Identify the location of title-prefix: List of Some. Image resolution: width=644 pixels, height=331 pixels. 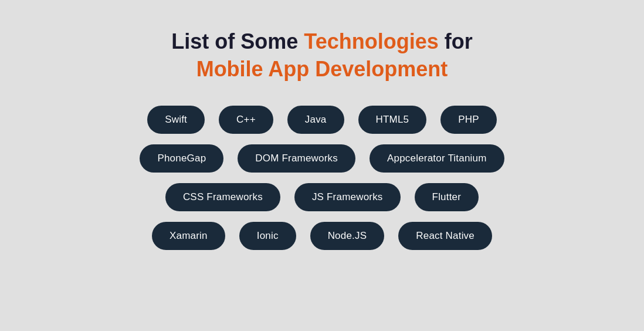
(238, 41).